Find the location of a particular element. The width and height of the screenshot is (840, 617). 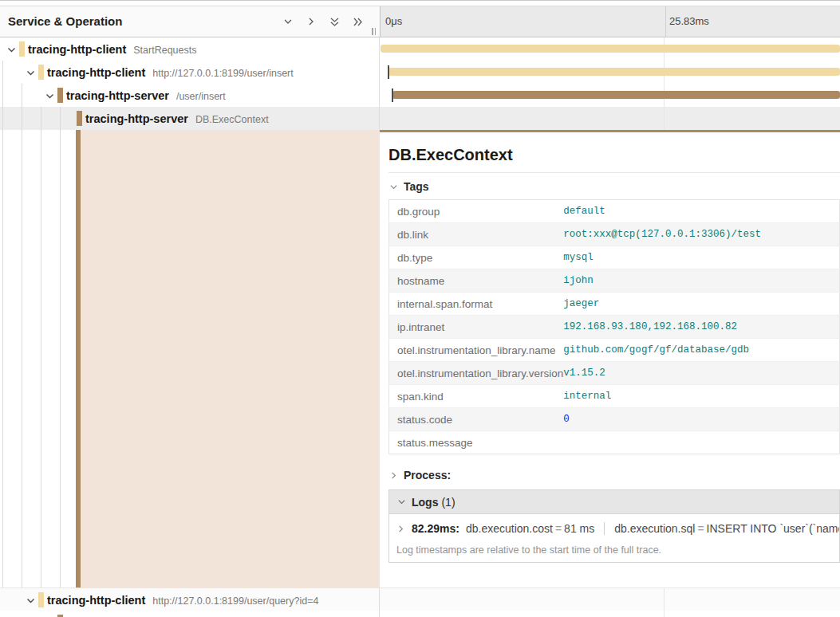

service-operation-title: Service & Operation is located at coordinates (65, 22).